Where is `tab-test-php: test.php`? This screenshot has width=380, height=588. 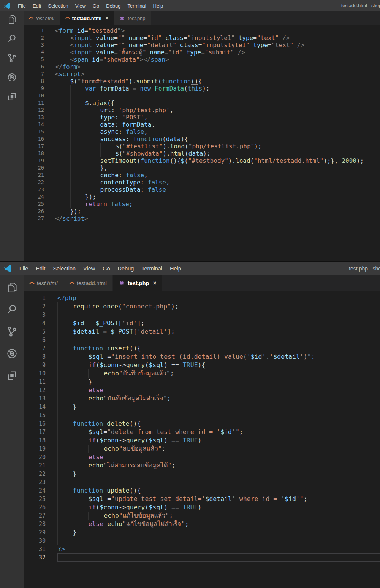 tab-test-php: test.php is located at coordinates (132, 18).